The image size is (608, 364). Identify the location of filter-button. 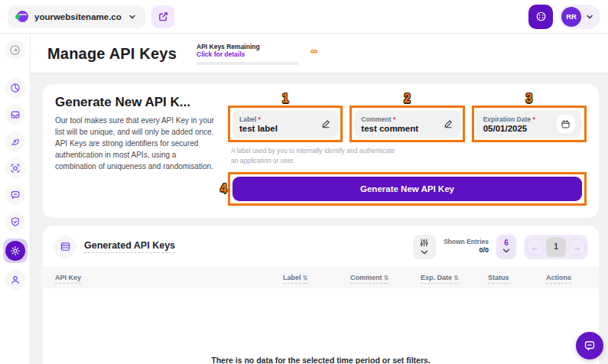
(424, 247).